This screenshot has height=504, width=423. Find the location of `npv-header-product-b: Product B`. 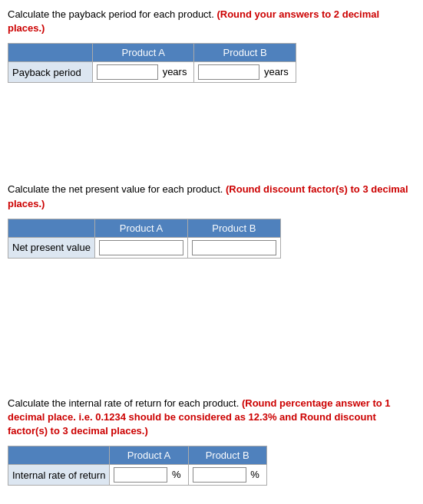

npv-header-product-b: Product B is located at coordinates (233, 228).